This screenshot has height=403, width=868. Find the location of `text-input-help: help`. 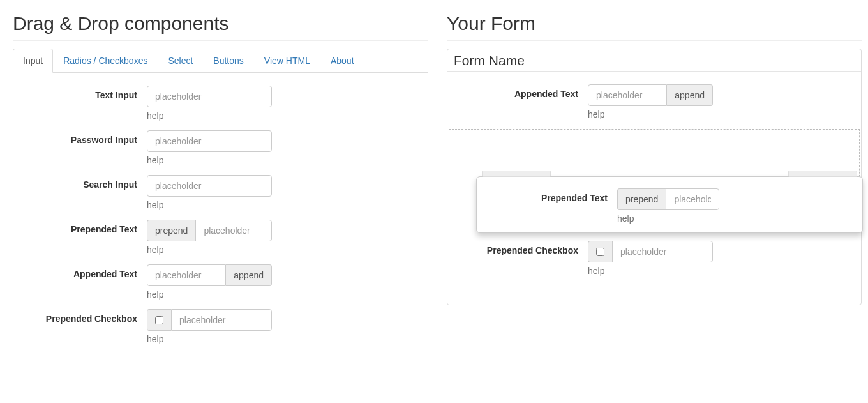

text-input-help: help is located at coordinates (287, 116).